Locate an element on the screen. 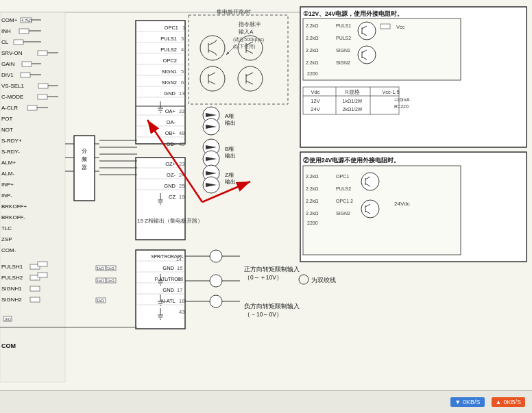 The image size is (532, 413). svg-text: ZSP is located at coordinates (7, 240).